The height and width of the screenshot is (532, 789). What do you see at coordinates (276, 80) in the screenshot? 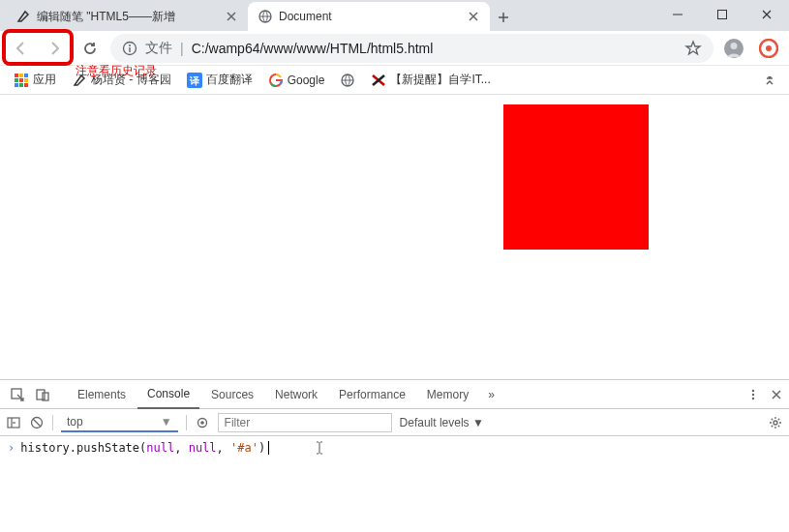
I see `google-icon` at bounding box center [276, 80].